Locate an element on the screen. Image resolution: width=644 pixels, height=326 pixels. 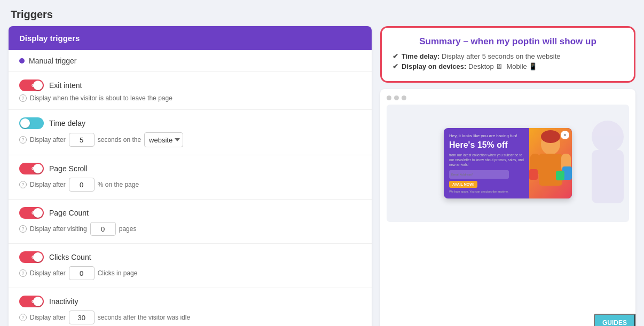
preview-content: × Hey, it looks like you are having fun!… is located at coordinates (508, 163).